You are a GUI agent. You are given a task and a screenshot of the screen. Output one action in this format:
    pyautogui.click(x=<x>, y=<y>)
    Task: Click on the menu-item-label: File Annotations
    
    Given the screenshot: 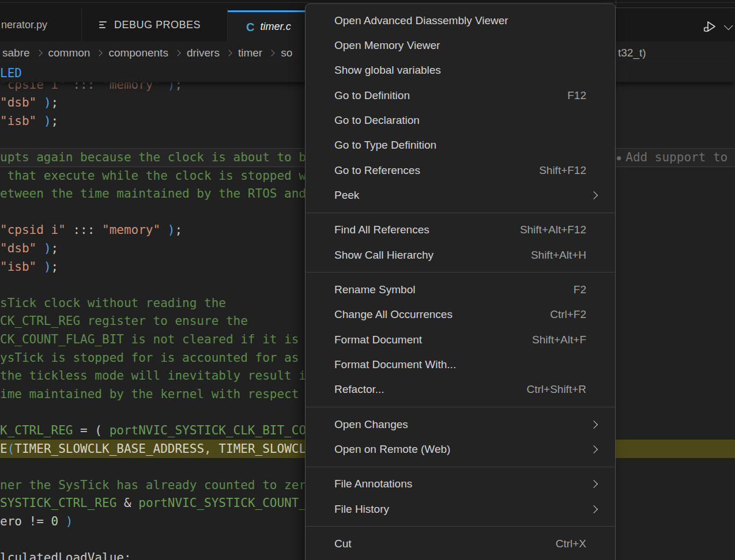 What is the action you would take?
    pyautogui.click(x=467, y=484)
    